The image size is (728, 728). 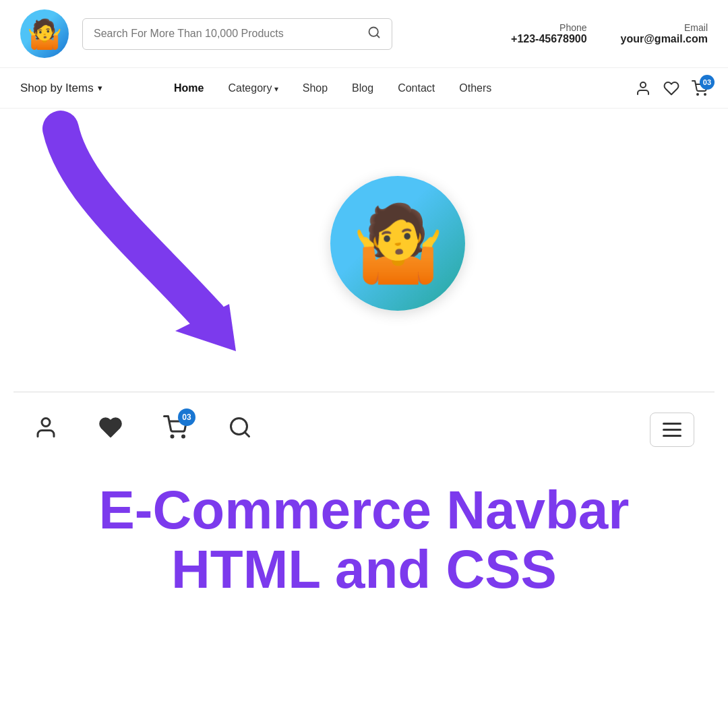 What do you see at coordinates (643, 88) in the screenshot?
I see `user-icon-btn` at bounding box center [643, 88].